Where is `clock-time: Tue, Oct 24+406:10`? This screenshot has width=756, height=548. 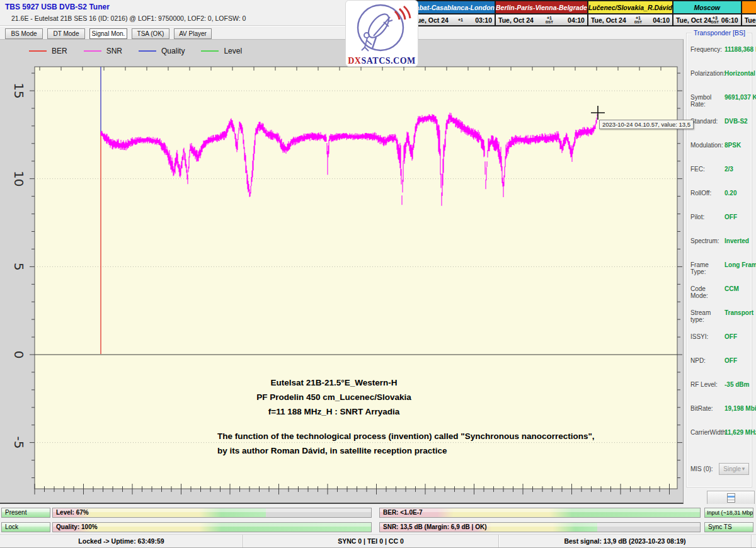 clock-time: Tue, Oct 24+406:10 is located at coordinates (749, 20).